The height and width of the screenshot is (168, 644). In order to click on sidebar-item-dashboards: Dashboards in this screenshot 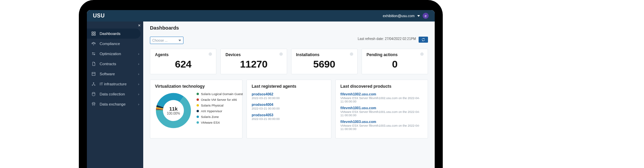, I will do `click(114, 34)`.